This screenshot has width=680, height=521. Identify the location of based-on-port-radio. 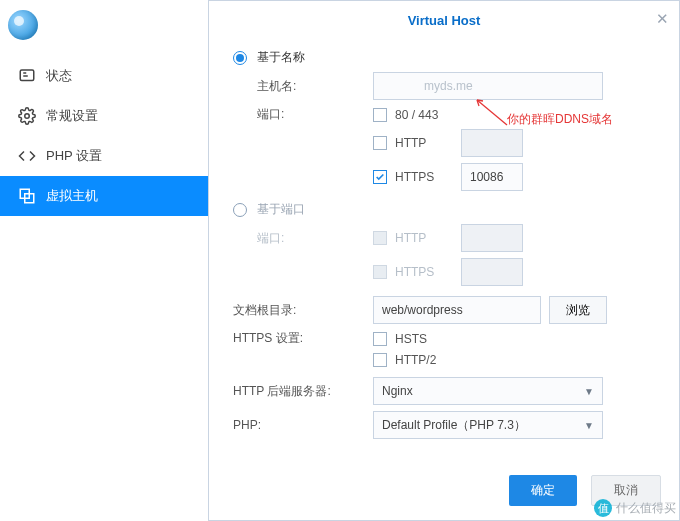
(240, 210).